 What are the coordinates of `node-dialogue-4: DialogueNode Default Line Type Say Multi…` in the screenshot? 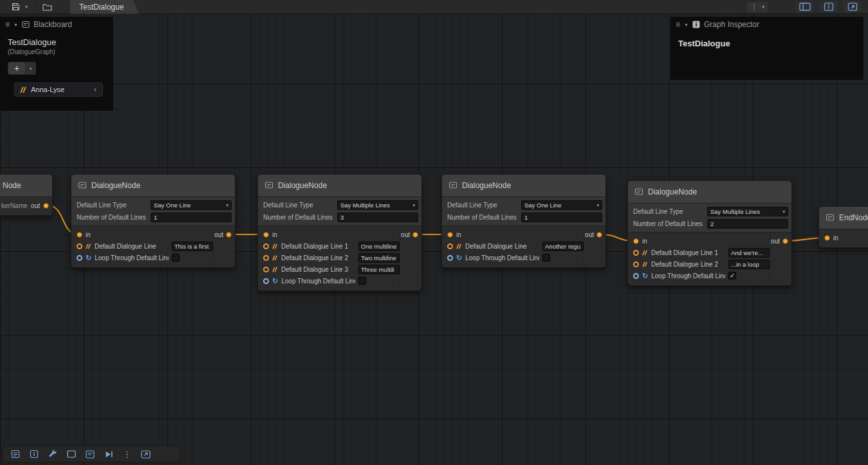 It's located at (710, 233).